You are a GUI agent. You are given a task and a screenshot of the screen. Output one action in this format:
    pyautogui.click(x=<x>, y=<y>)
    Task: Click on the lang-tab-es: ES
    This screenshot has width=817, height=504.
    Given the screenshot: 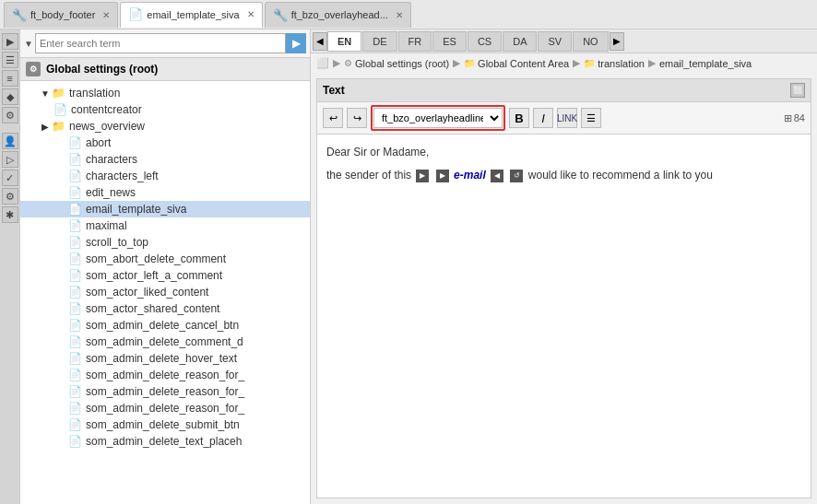 What is the action you would take?
    pyautogui.click(x=450, y=41)
    